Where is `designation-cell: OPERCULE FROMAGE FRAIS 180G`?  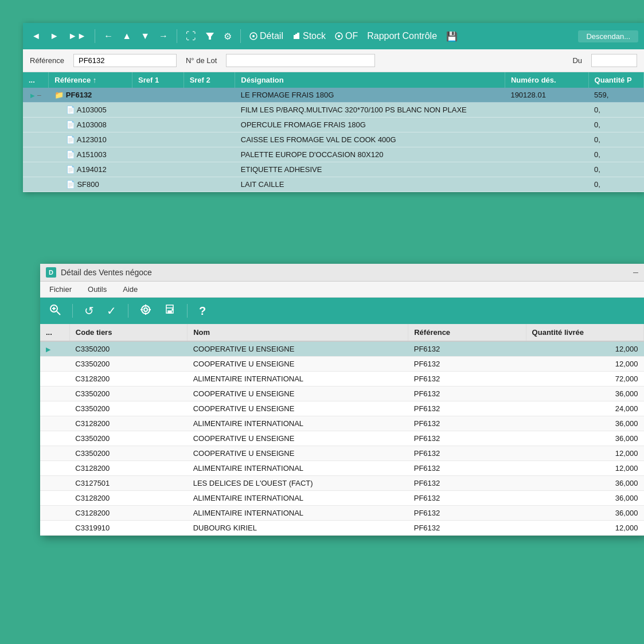 designation-cell: OPERCULE FROMAGE FRAIS 180G is located at coordinates (370, 125).